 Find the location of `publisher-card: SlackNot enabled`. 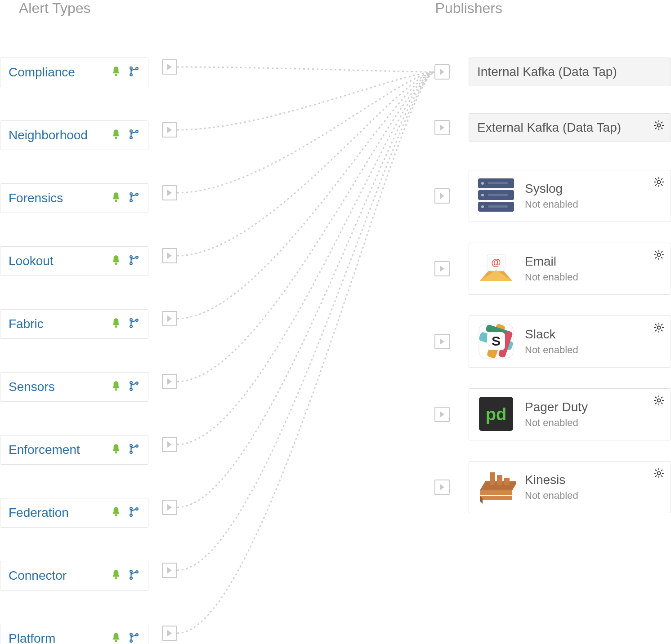

publisher-card: SlackNot enabled is located at coordinates (570, 342).